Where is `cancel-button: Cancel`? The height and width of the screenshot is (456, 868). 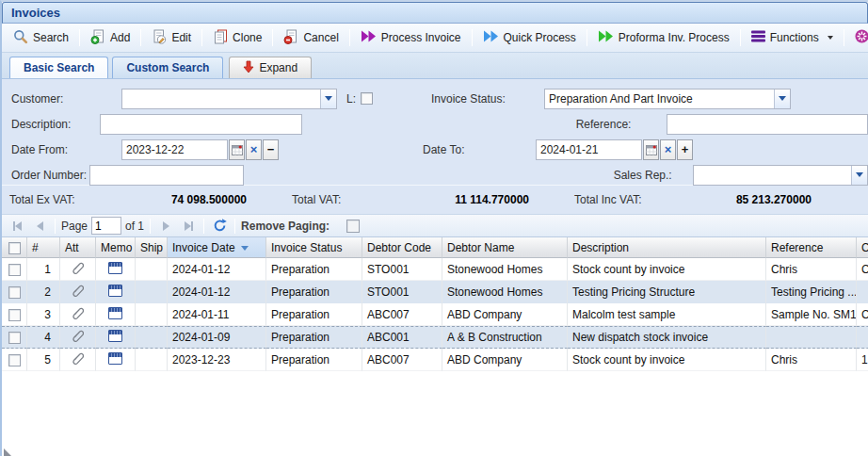
cancel-button: Cancel is located at coordinates (311, 38).